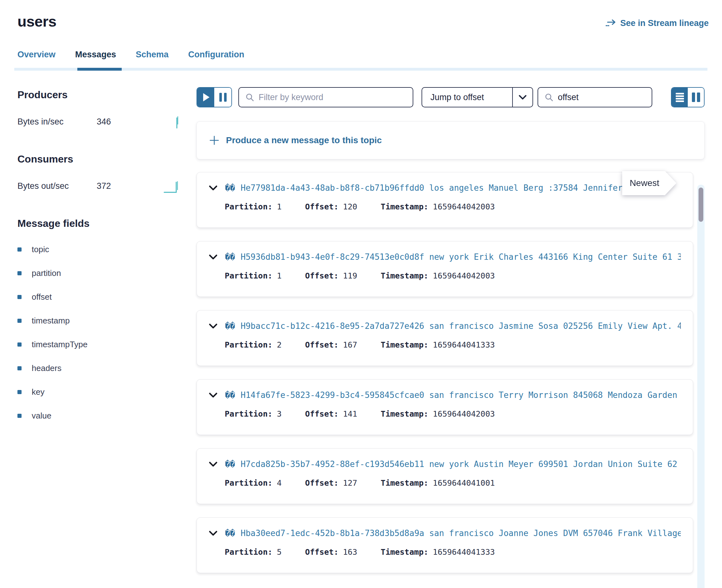  Describe the element at coordinates (206, 97) in the screenshot. I see `play-icon` at that location.